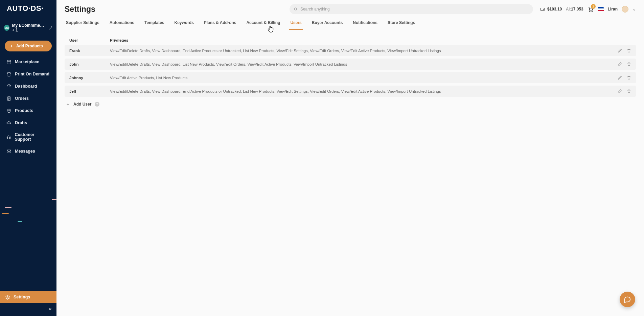 The image size is (644, 316). What do you see at coordinates (28, 111) in the screenshot?
I see `sidebar-item-products: Products` at bounding box center [28, 111].